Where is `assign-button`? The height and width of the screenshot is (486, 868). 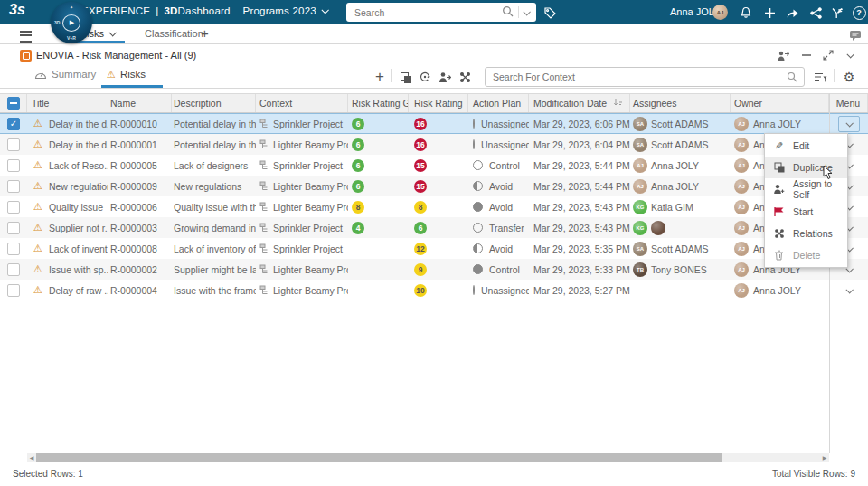 assign-button is located at coordinates (445, 77).